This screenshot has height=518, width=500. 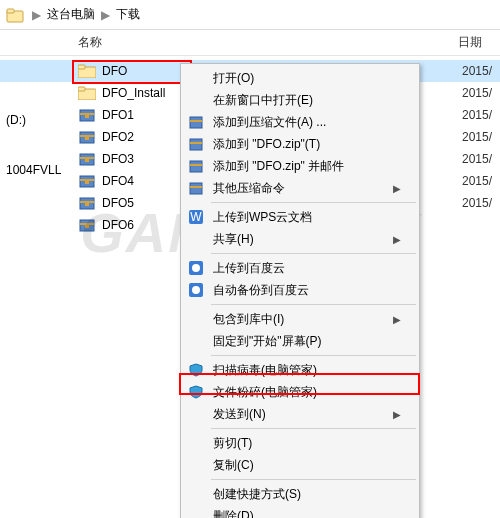 I want to click on menu-item: 固定到"开始"屏幕(P), so click(x=300, y=341).